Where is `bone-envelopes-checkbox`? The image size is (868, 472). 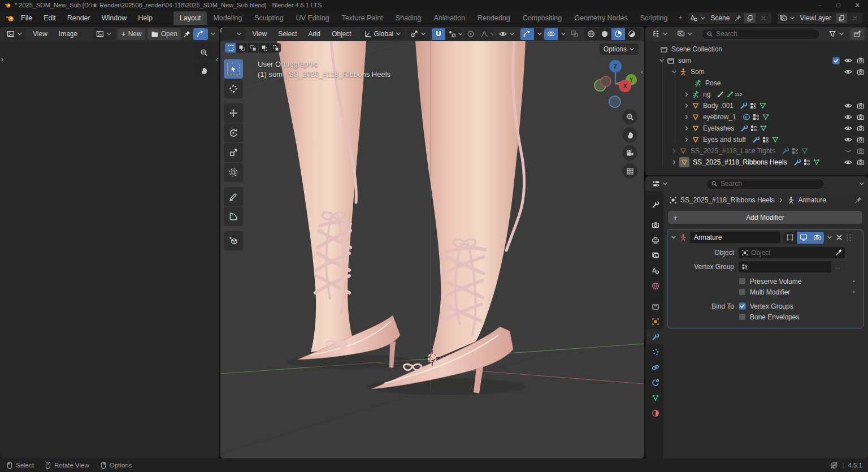 bone-envelopes-checkbox is located at coordinates (743, 317).